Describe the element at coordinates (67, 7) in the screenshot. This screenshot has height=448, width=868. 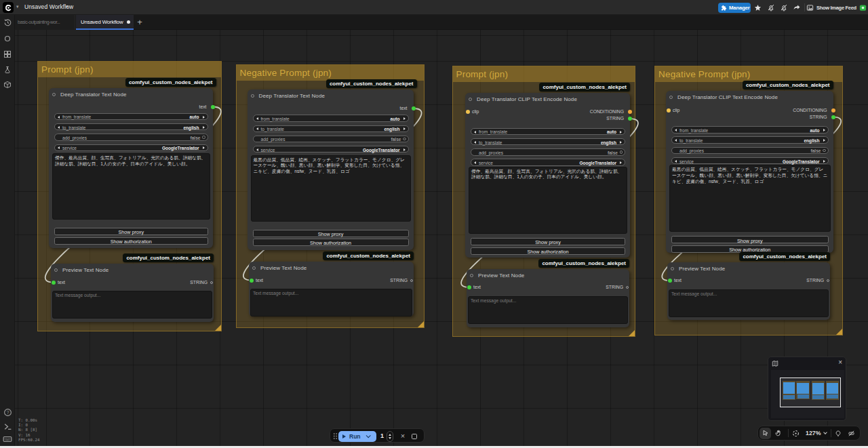
I see `workflow-caret-icon: ▾` at that location.